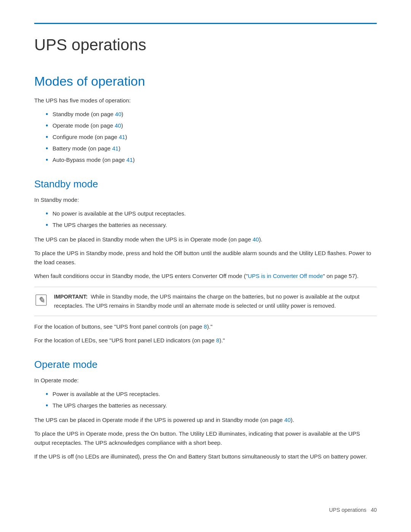  I want to click on important-label: IMPORTANT:, so click(71, 297).